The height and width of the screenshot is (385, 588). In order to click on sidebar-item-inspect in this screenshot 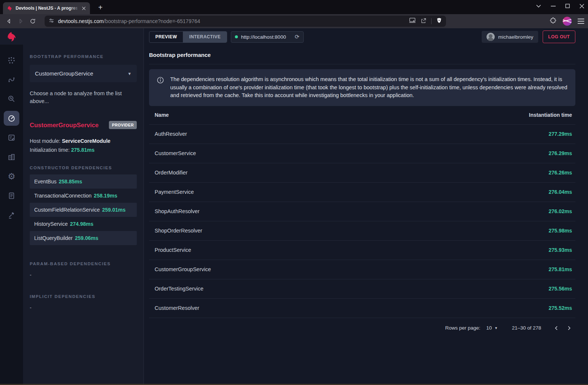, I will do `click(12, 99)`.